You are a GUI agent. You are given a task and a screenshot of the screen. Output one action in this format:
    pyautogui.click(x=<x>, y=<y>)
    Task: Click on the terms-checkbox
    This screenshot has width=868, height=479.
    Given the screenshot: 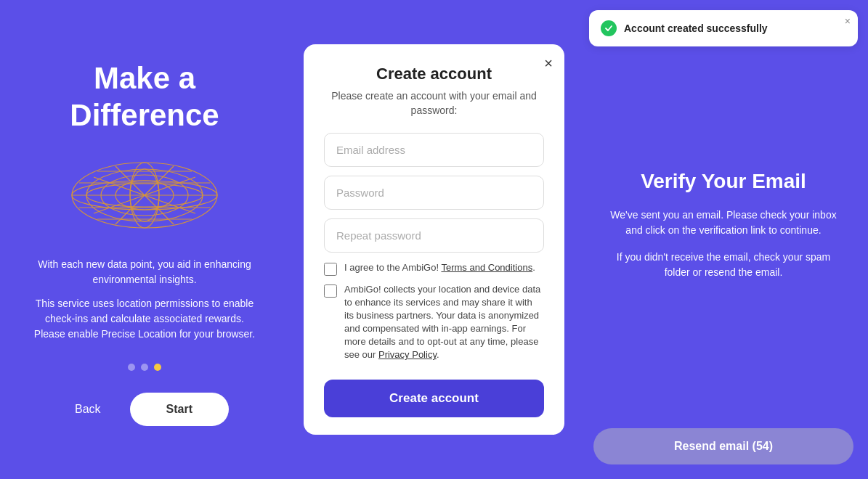 What is the action you would take?
    pyautogui.click(x=330, y=269)
    